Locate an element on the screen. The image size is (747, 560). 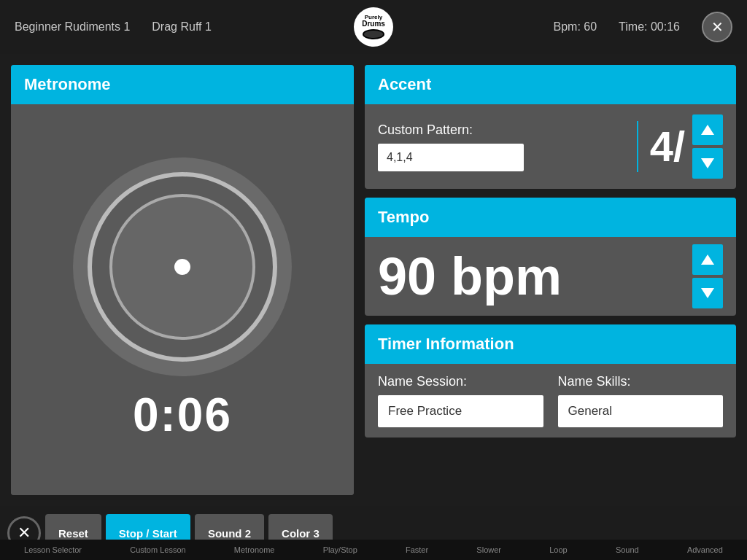
tempo-down-button is located at coordinates (708, 293).